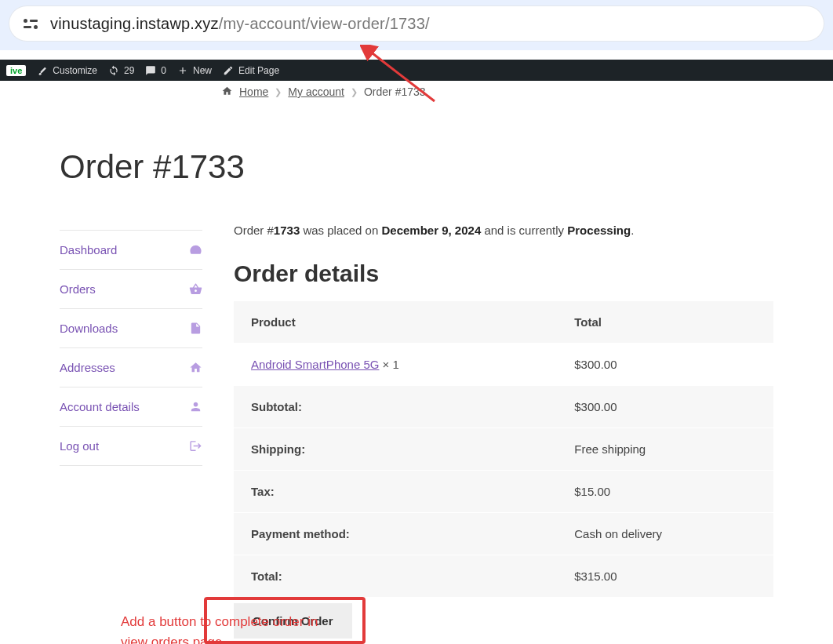  What do you see at coordinates (131, 446) in the screenshot?
I see `nav-logout: Log out` at bounding box center [131, 446].